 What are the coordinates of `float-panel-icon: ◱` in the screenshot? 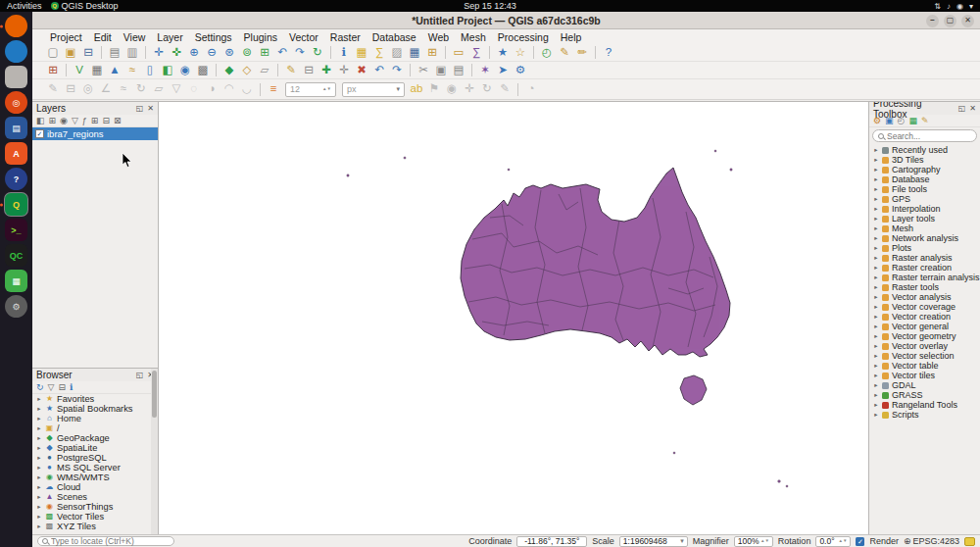 It's located at (962, 109).